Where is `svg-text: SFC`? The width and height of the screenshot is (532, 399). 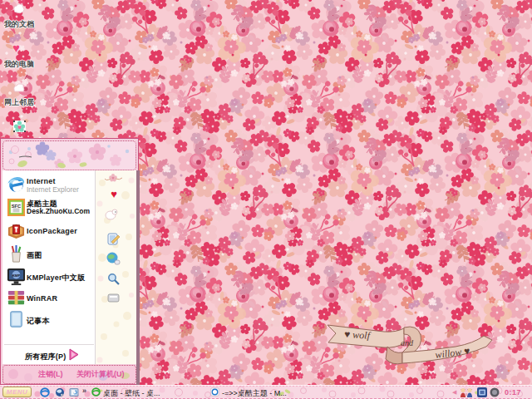 svg-text: SFC is located at coordinates (17, 206).